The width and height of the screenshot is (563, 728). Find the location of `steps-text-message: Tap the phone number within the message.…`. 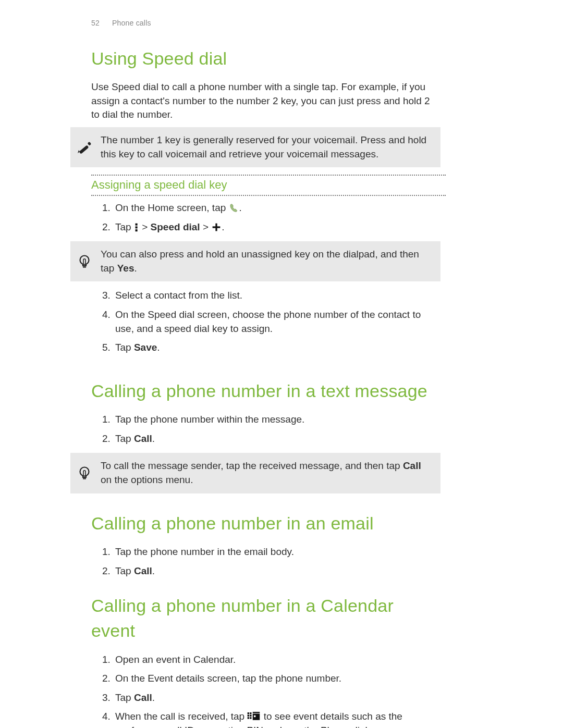

steps-text-message: Tap the phone number within the message.… is located at coordinates (266, 429).